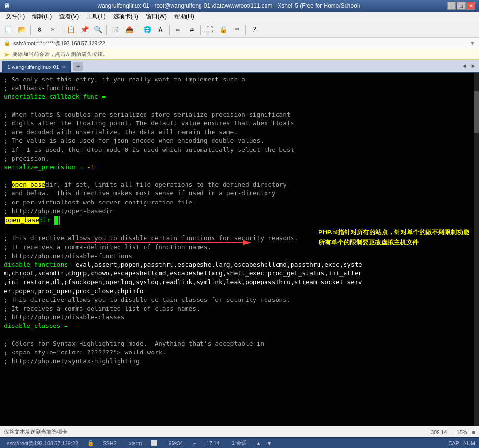  I want to click on find-button: 🔍, so click(98, 30).